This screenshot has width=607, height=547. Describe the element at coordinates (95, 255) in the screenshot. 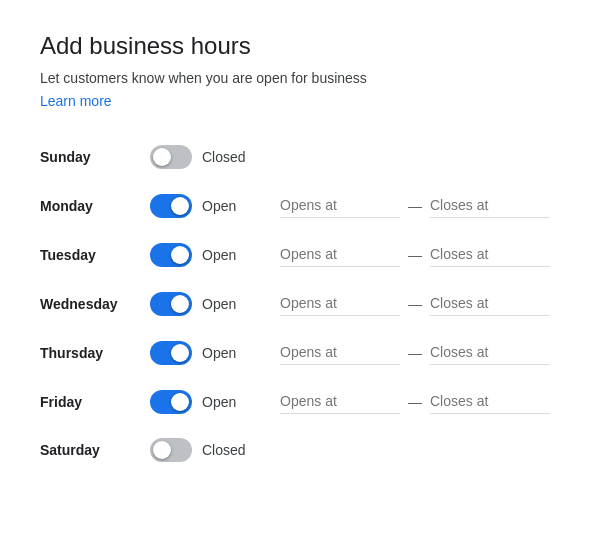

I see `day-label-tuesday: Tuesday` at that location.